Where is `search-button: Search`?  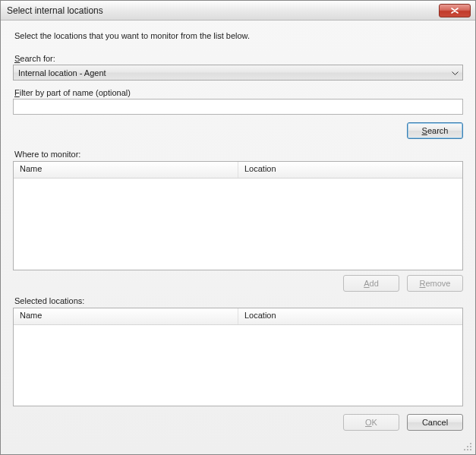 search-button: Search is located at coordinates (435, 131).